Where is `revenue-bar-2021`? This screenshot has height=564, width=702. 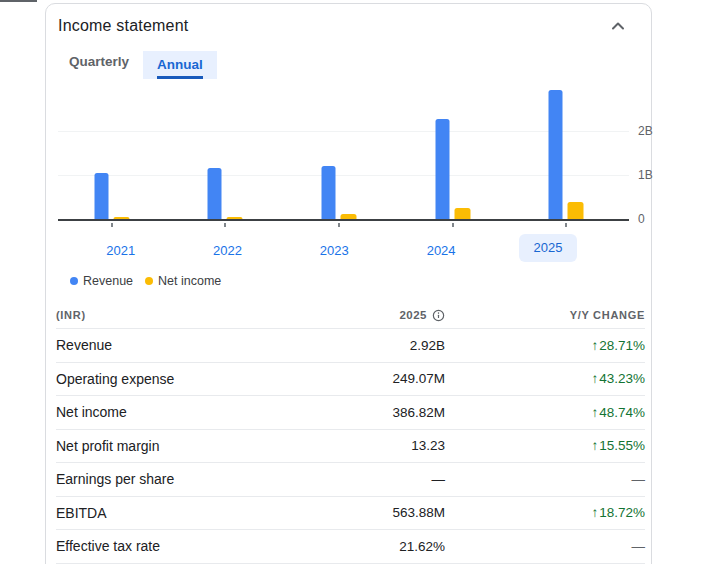
revenue-bar-2021 is located at coordinates (101, 196).